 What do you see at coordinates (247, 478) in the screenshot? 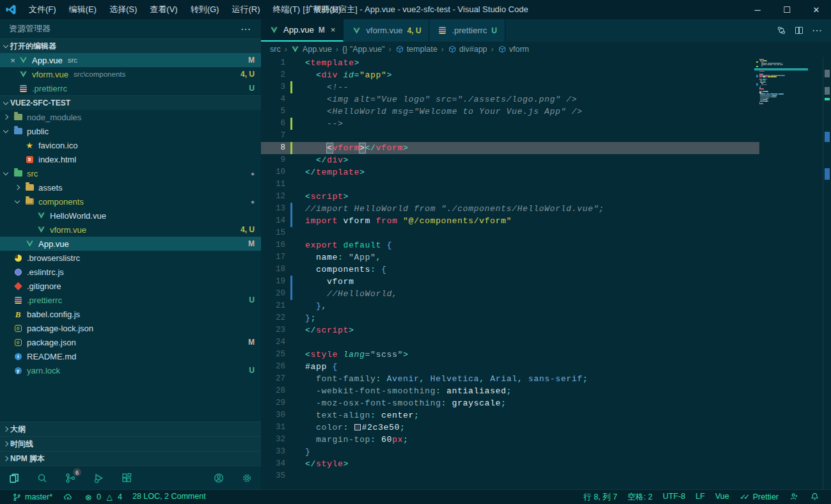
I see `activity-gear` at bounding box center [247, 478].